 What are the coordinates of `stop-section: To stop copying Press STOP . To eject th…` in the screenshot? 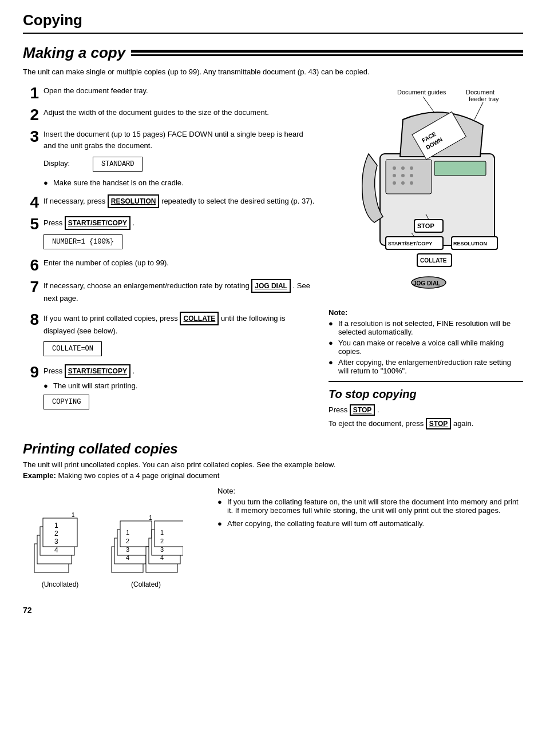 It's located at (426, 405).